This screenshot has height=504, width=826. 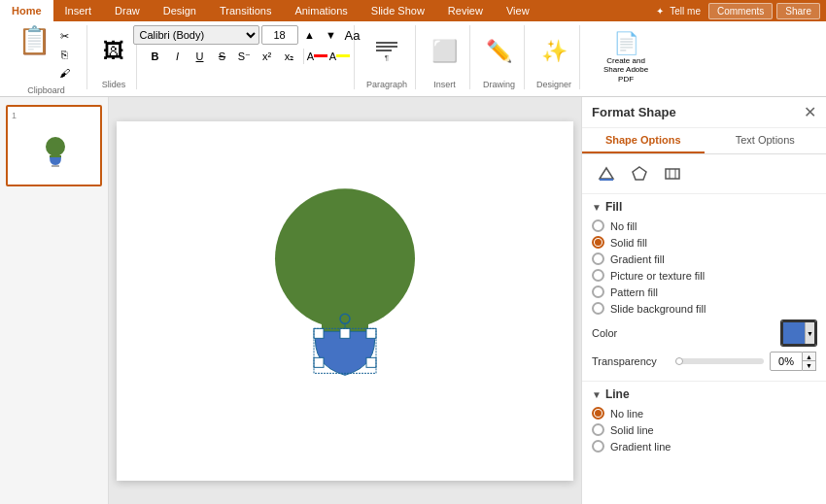 What do you see at coordinates (127, 11) in the screenshot?
I see `tab-draw: Draw` at bounding box center [127, 11].